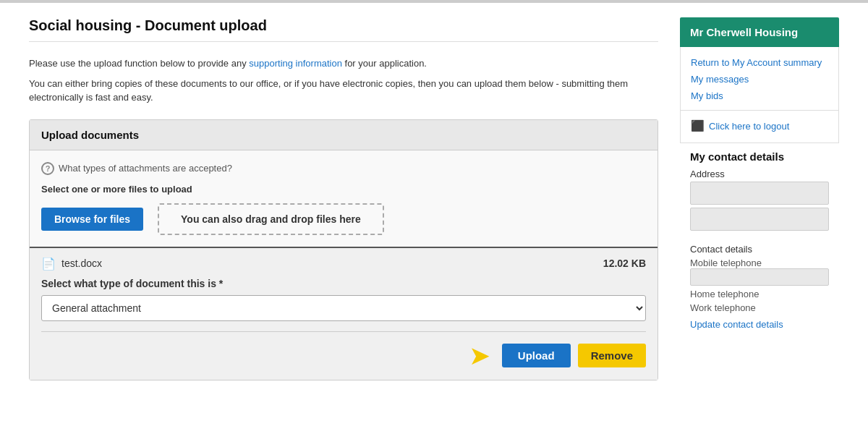  What do you see at coordinates (344, 91) in the screenshot?
I see `intro-line2: You can either bring copies of these doc…` at bounding box center [344, 91].